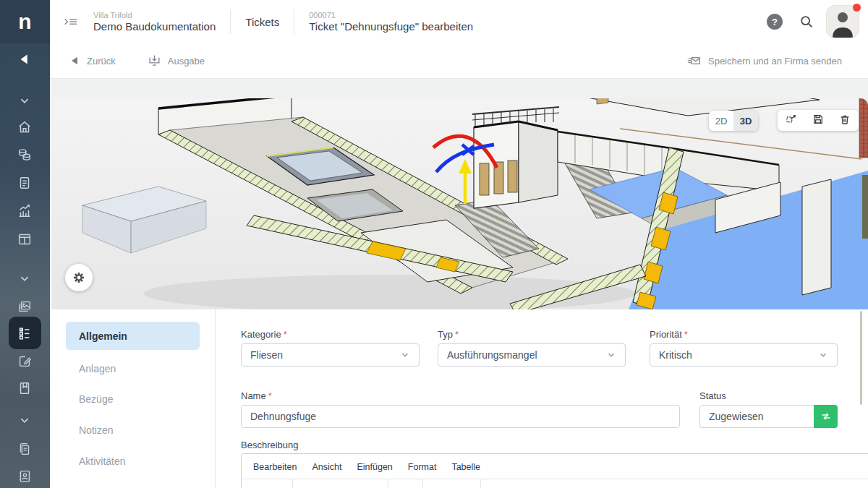 This screenshot has height=488, width=868. Describe the element at coordinates (25, 211) in the screenshot. I see `chart-icon` at that location.